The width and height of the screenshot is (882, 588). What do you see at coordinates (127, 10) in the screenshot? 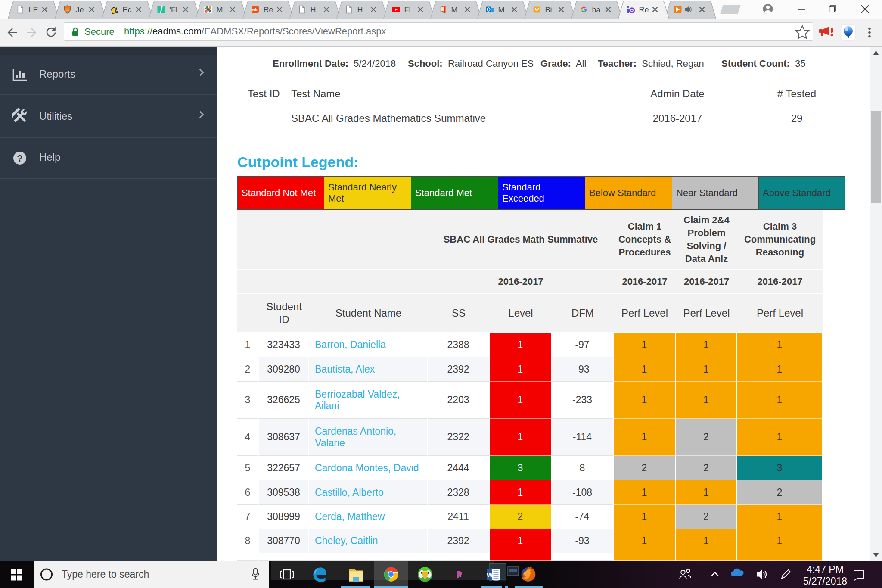
I see `svg-text: Ec` at bounding box center [127, 10].